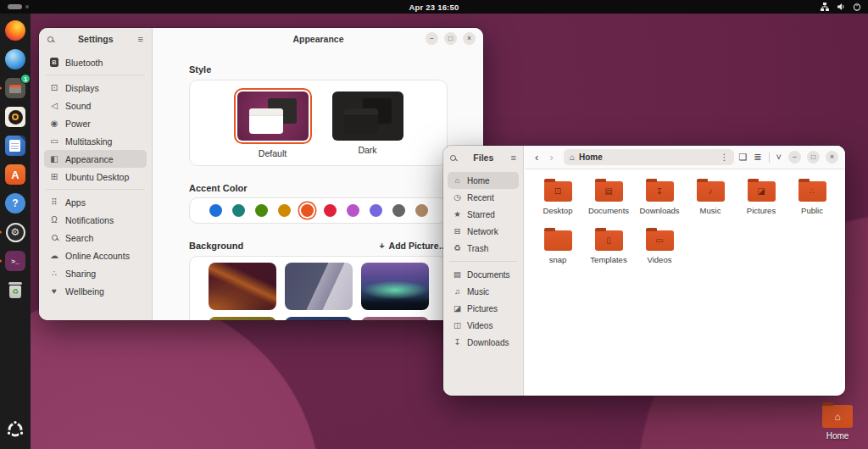 This screenshot has width=868, height=449. Describe the element at coordinates (15, 261) in the screenshot. I see `dock-terminal: >_` at that location.